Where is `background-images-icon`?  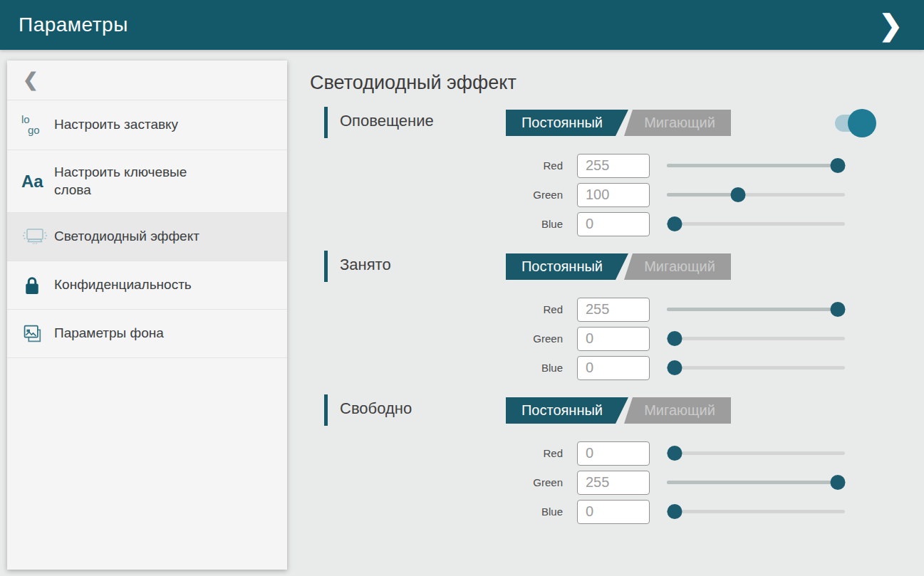 background-images-icon is located at coordinates (38, 334).